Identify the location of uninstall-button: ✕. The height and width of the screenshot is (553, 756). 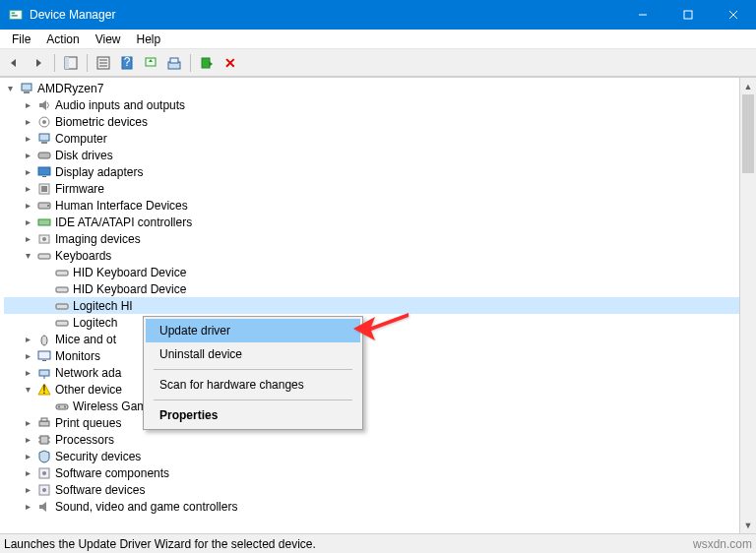
(230, 63).